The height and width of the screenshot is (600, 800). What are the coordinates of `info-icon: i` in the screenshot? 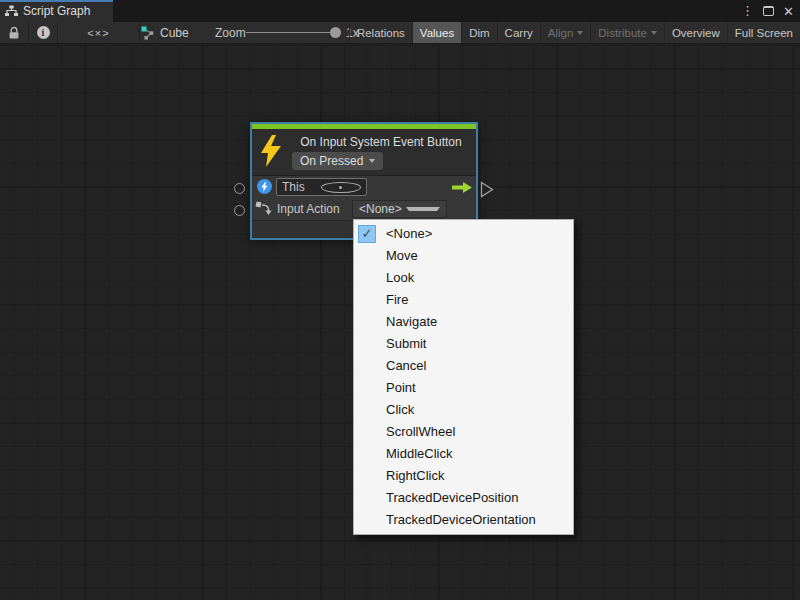 It's located at (44, 32).